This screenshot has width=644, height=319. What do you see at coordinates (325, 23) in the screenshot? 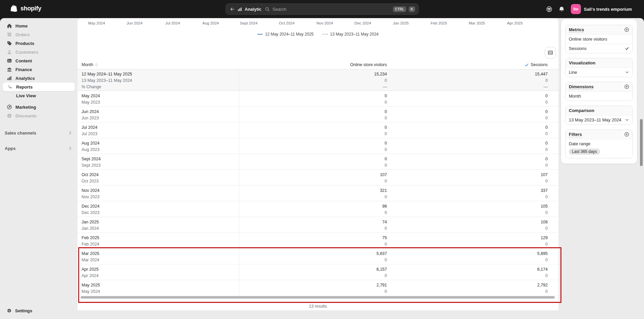
I see `x-axis-label: Nov 2024` at bounding box center [325, 23].